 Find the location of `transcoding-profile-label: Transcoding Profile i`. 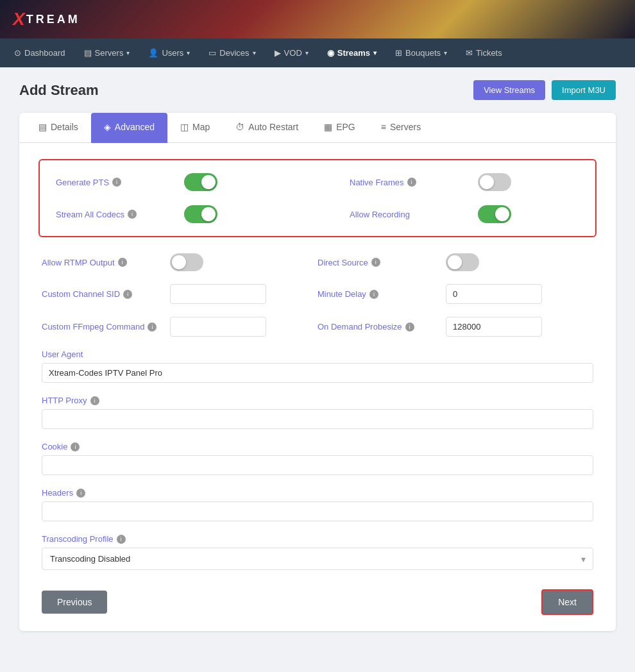

transcoding-profile-label: Transcoding Profile i is located at coordinates (318, 539).